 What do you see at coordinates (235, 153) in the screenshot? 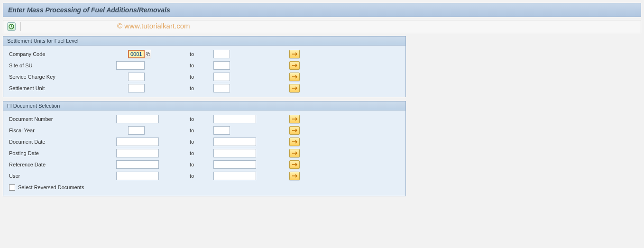
I see `posting-date-to-input` at bounding box center [235, 153].